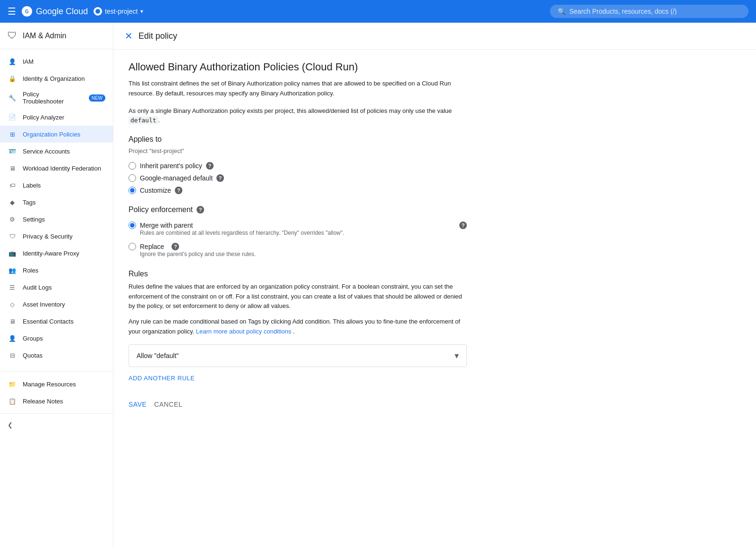 Image resolution: width=756 pixels, height=547 pixels. I want to click on sidebar-item-label: Settings, so click(34, 219).